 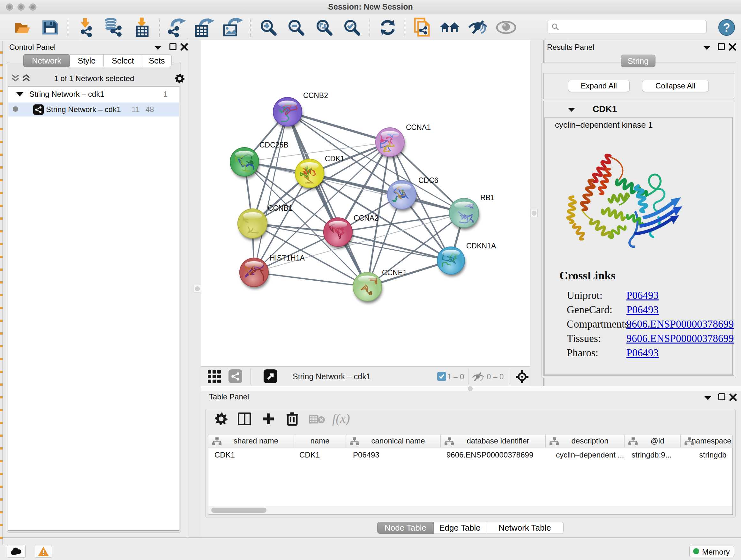 What do you see at coordinates (395, 273) in the screenshot?
I see `svg-text: CCNE1` at bounding box center [395, 273].